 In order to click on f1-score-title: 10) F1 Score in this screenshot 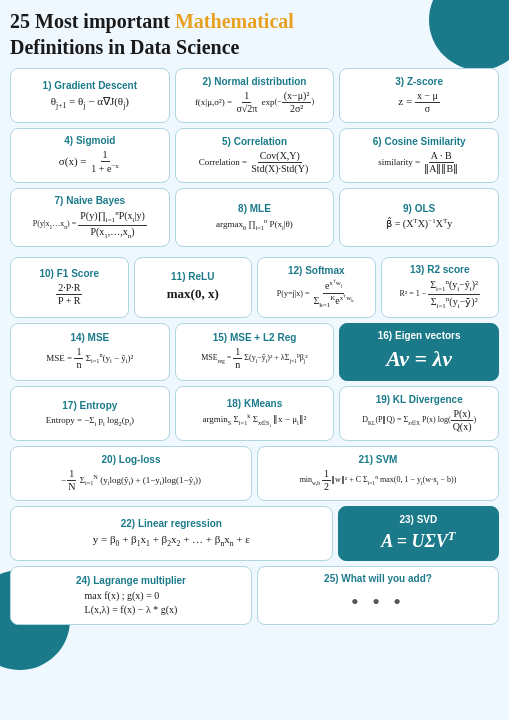, I will do `click(70, 274)`.